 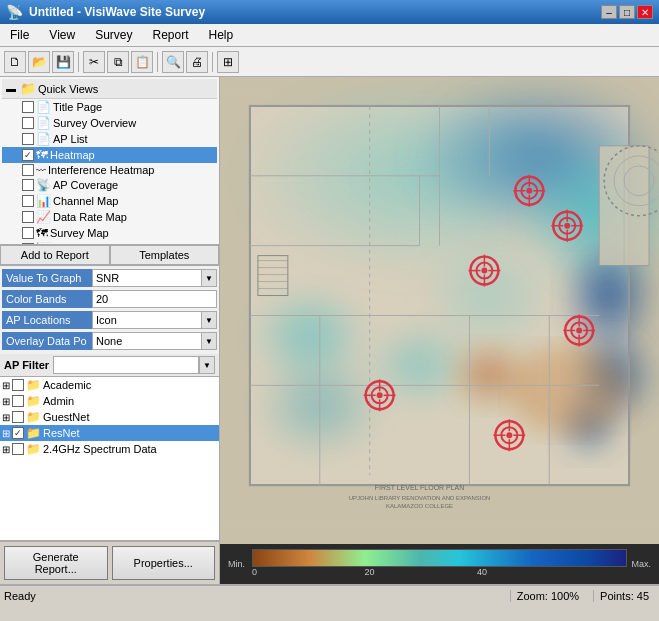 What do you see at coordinates (118, 62) in the screenshot?
I see `copy-button: ⧉` at bounding box center [118, 62].